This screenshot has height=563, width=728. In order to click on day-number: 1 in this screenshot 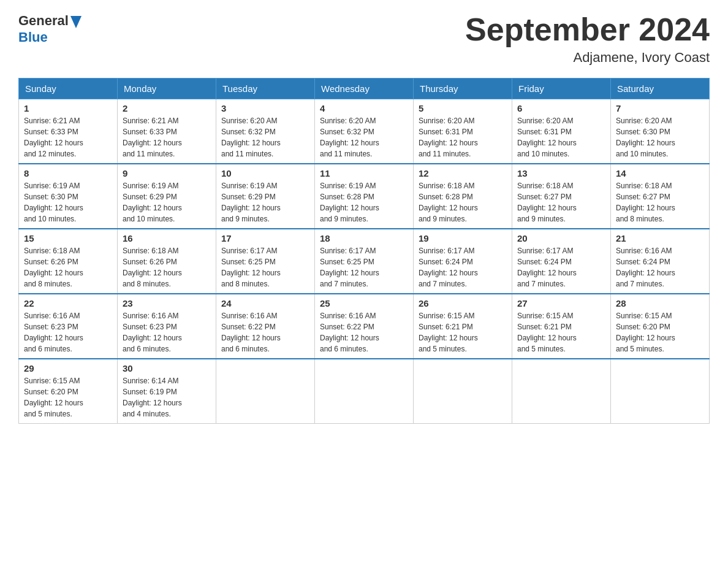, I will do `click(68, 108)`.